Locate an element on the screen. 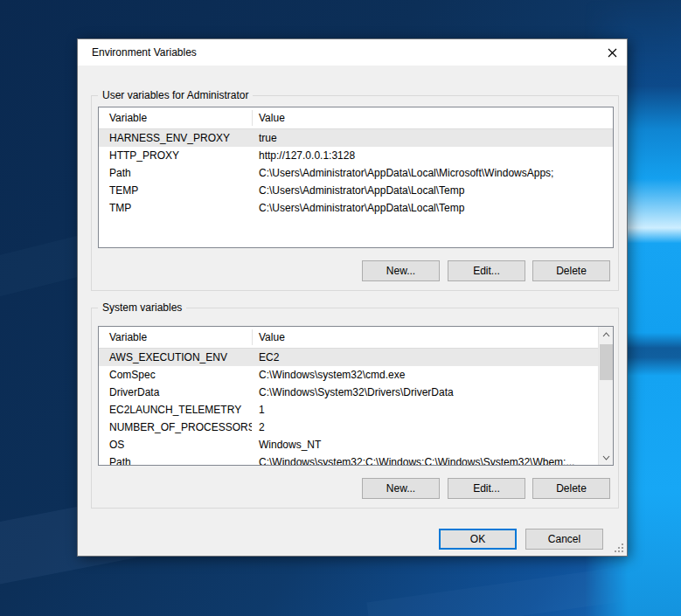 The width and height of the screenshot is (681, 616). table-row: Path C:\Users\Administrator\AppData\Loca… is located at coordinates (356, 173).